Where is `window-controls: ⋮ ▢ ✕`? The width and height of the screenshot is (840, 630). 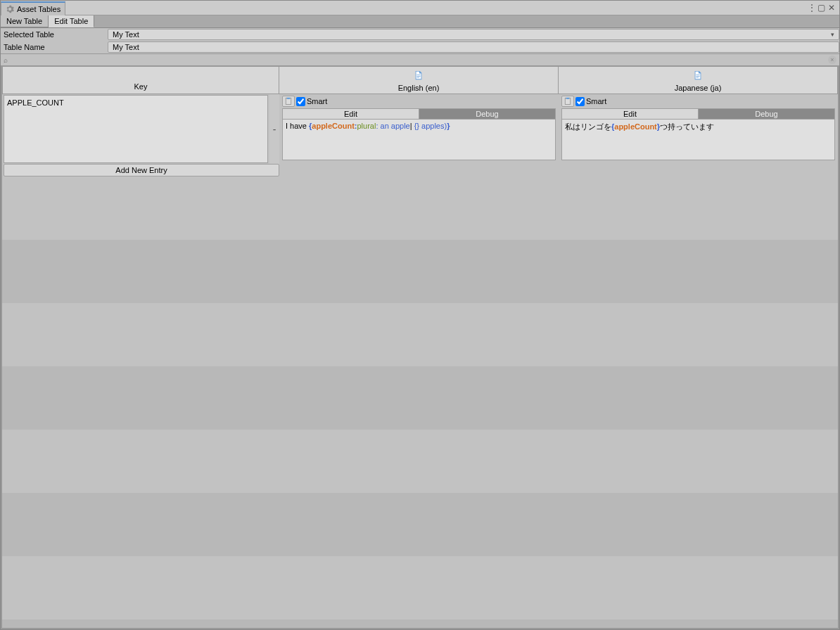
window-controls: ⋮ ▢ ✕ is located at coordinates (823, 8).